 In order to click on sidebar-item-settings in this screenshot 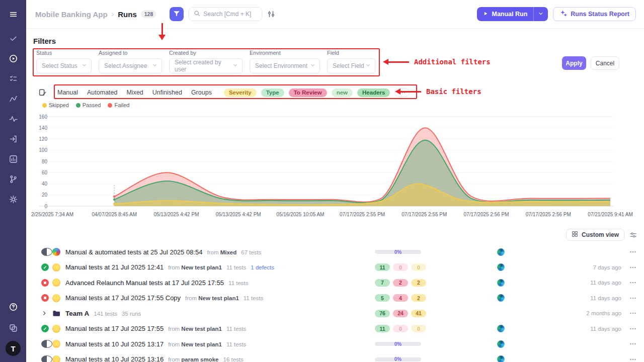, I will do `click(13, 199)`.